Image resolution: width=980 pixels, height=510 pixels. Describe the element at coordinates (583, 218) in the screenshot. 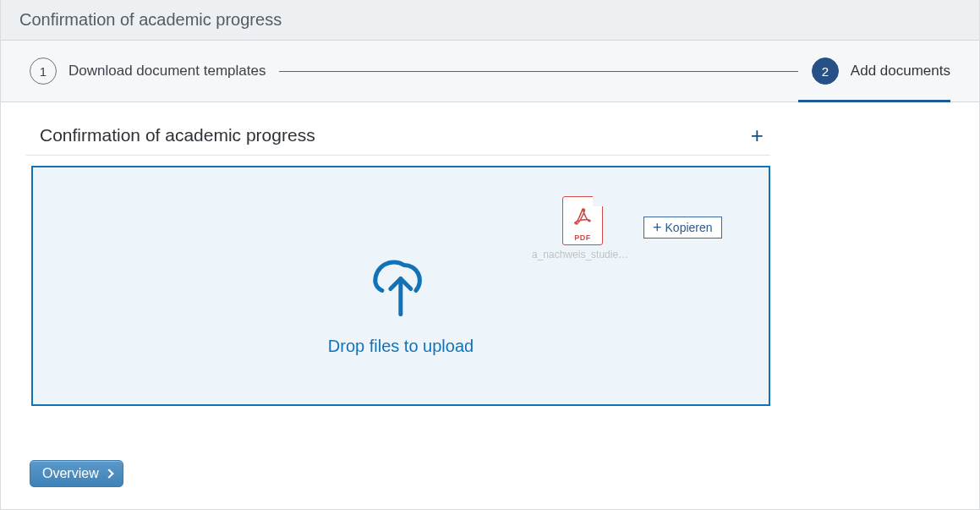

I see `pdf-symbol-icon` at that location.